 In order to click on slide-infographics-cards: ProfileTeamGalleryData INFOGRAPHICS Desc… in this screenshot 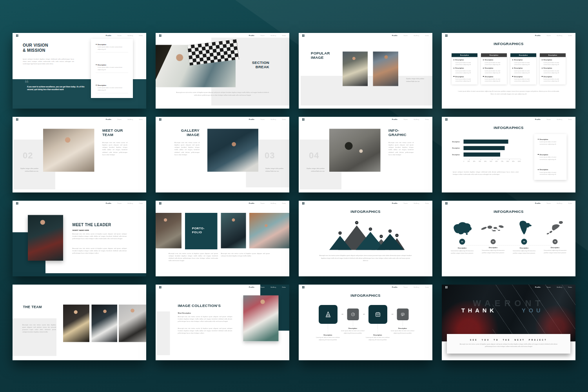, I will do `click(509, 71)`.